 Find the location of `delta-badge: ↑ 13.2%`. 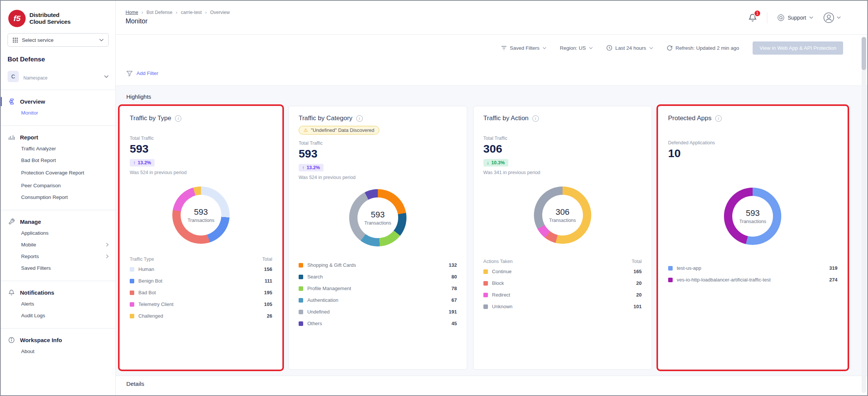

delta-badge: ↑ 13.2% is located at coordinates (311, 168).